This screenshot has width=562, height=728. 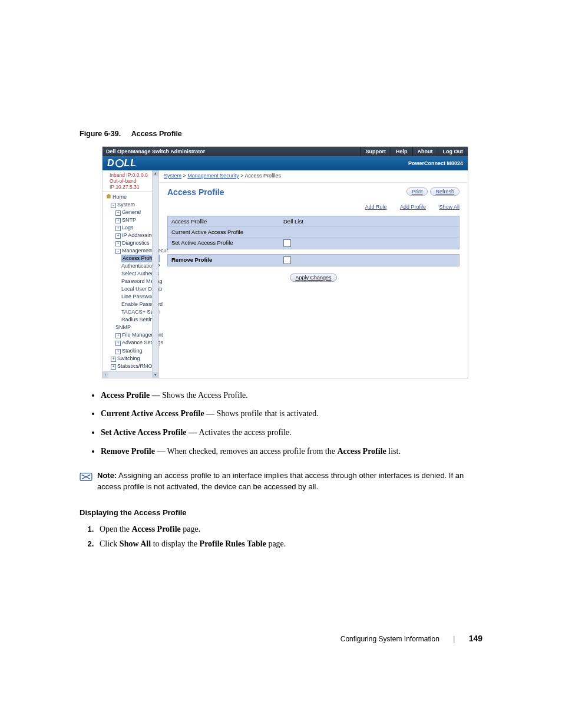 I want to click on note-block: Note: Assigning an access profile to an …, so click(x=281, y=482).